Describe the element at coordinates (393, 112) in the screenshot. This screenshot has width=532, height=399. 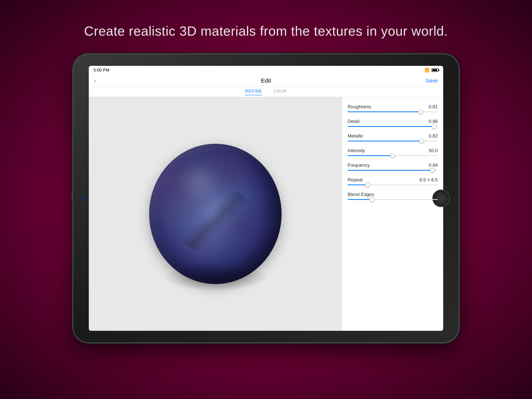
I see `slider-track-roughness` at that location.